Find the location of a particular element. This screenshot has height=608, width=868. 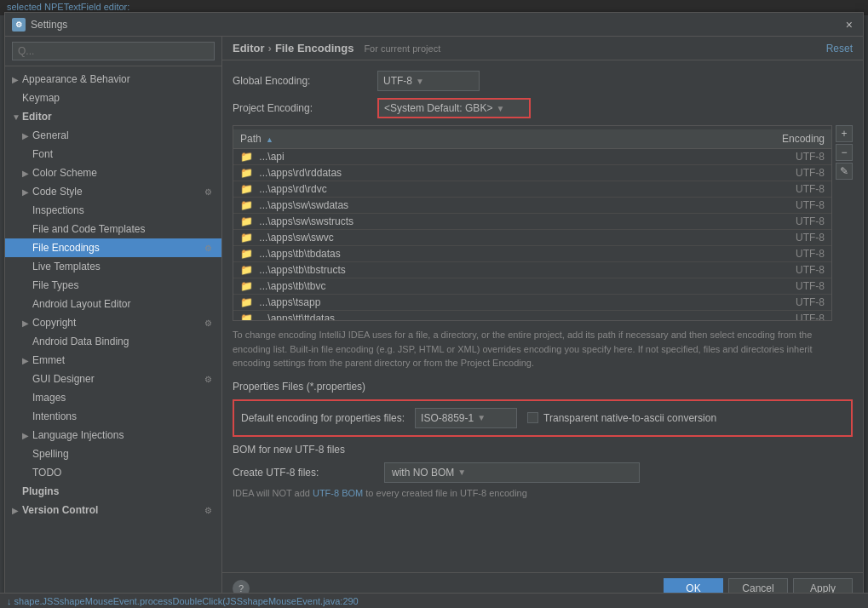

table-row: 📁 ...\apps\tb\tbstructs UTF-8 is located at coordinates (532, 271).